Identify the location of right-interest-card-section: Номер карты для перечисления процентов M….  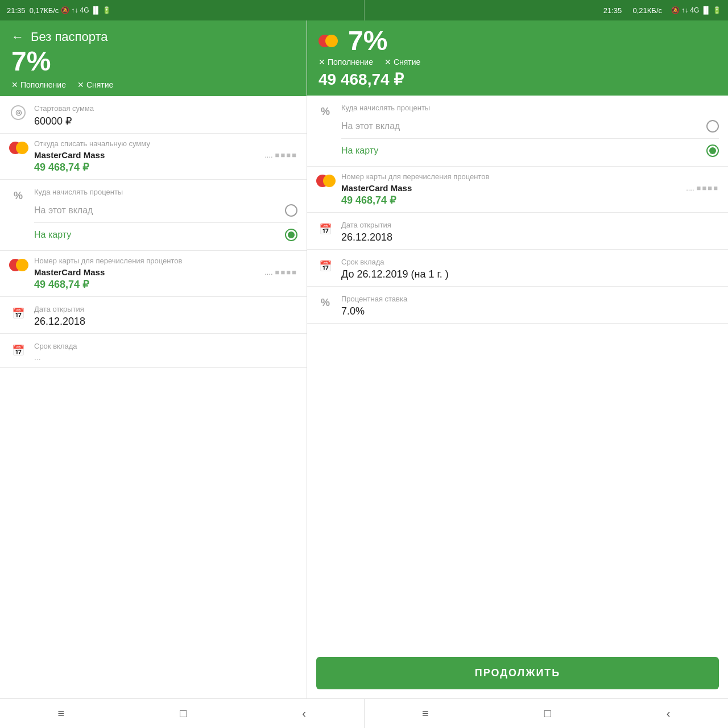
(518, 190).